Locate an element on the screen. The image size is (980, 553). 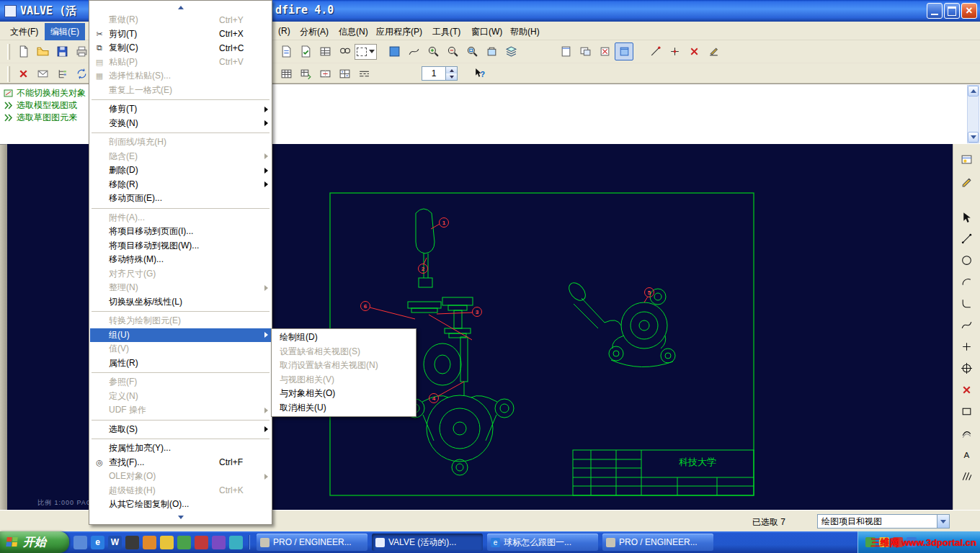
table-icon is located at coordinates (325, 52).